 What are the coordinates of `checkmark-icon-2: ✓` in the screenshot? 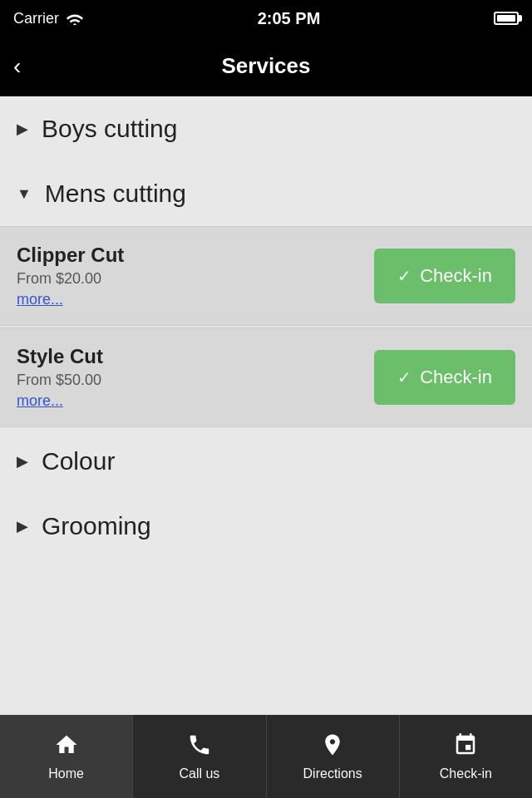 It's located at (404, 377).